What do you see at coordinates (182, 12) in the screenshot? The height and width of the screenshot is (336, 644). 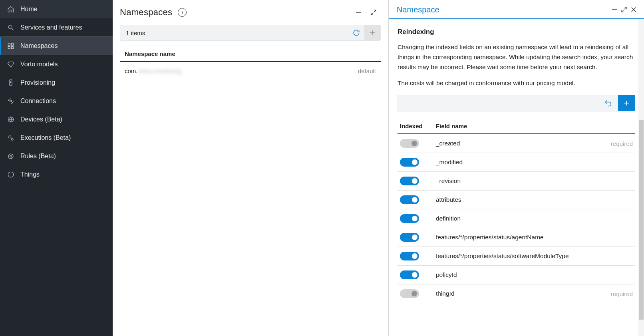 I see `info-icon: i` at bounding box center [182, 12].